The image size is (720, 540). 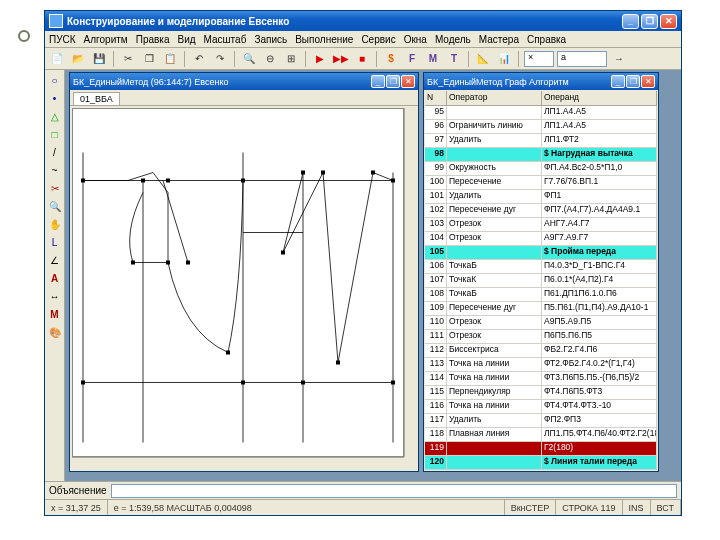 I want to click on table-row: 96Ограничить линиюЛП1.А4.А5, so click(x=541, y=127).